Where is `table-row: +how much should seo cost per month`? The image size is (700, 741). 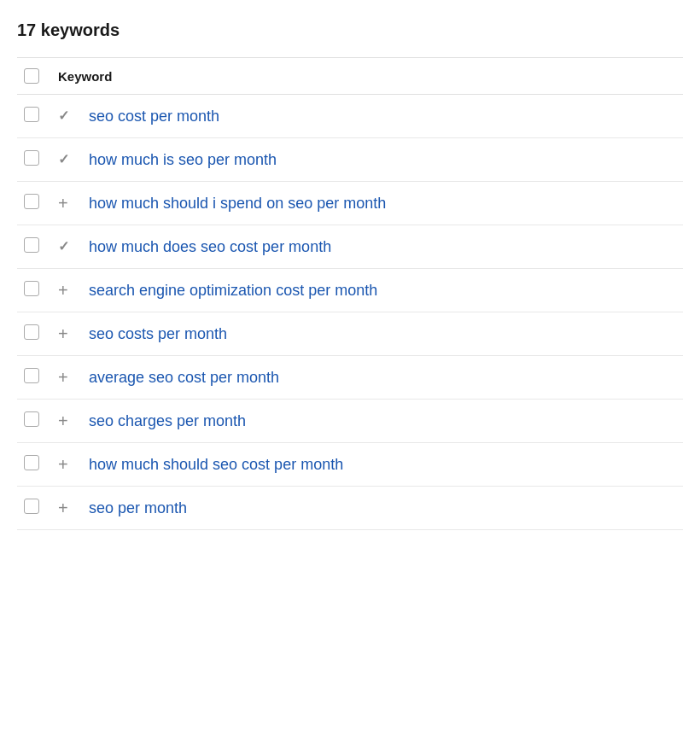 table-row: +how much should seo cost per month is located at coordinates (350, 464).